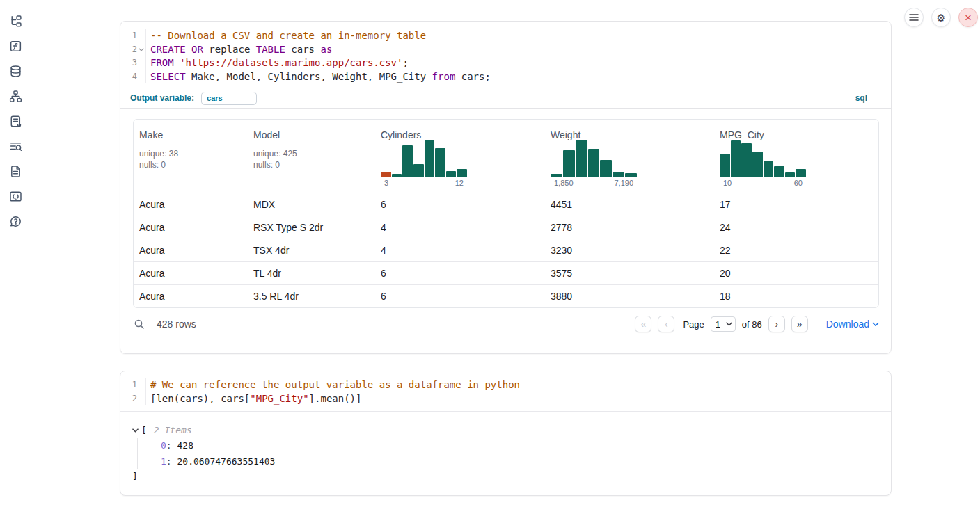 The image size is (980, 507). Describe the element at coordinates (564, 183) in the screenshot. I see `axis-min-label: 1,850` at that location.